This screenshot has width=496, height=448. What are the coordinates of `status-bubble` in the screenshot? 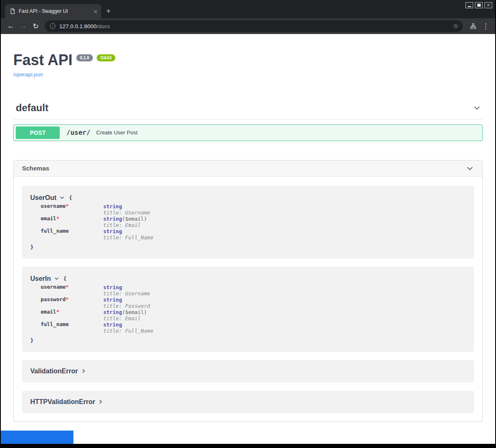 It's located at (37, 437).